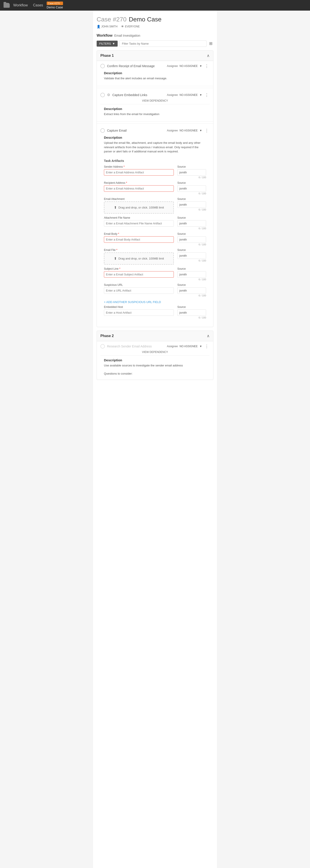  What do you see at coordinates (155, 290) in the screenshot?
I see `artifact-suspicious-url: Suspicious URL Source 6 / 100` at bounding box center [155, 290].